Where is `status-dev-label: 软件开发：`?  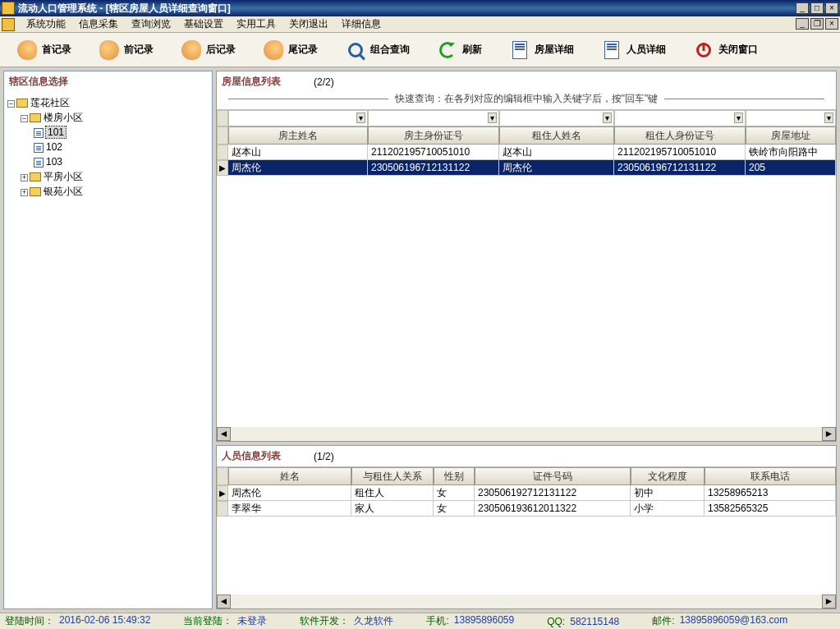 status-dev-label: 软件开发： is located at coordinates (324, 621).